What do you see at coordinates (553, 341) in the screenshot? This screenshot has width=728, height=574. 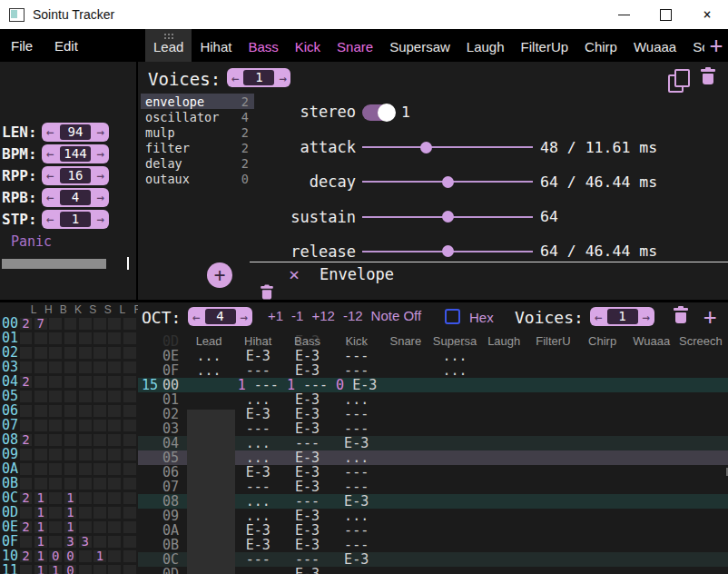 I see `track-header-filteru: FilterU` at bounding box center [553, 341].